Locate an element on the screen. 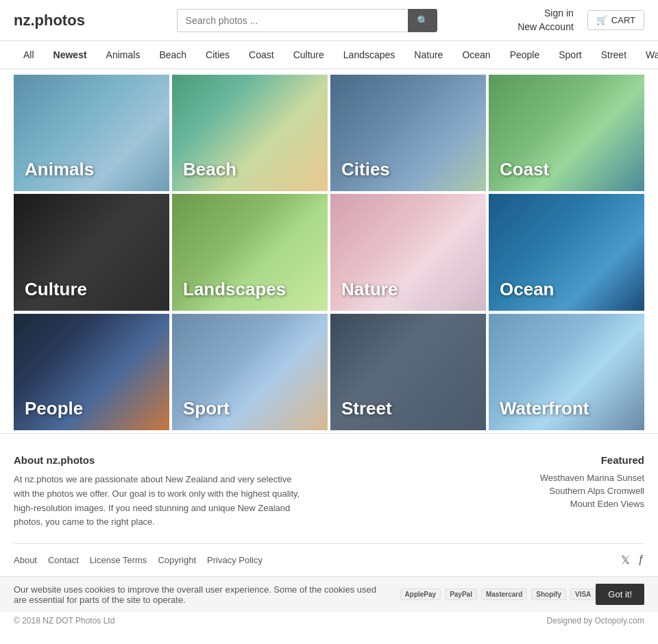  nav-item-newest: Newest is located at coordinates (70, 55).